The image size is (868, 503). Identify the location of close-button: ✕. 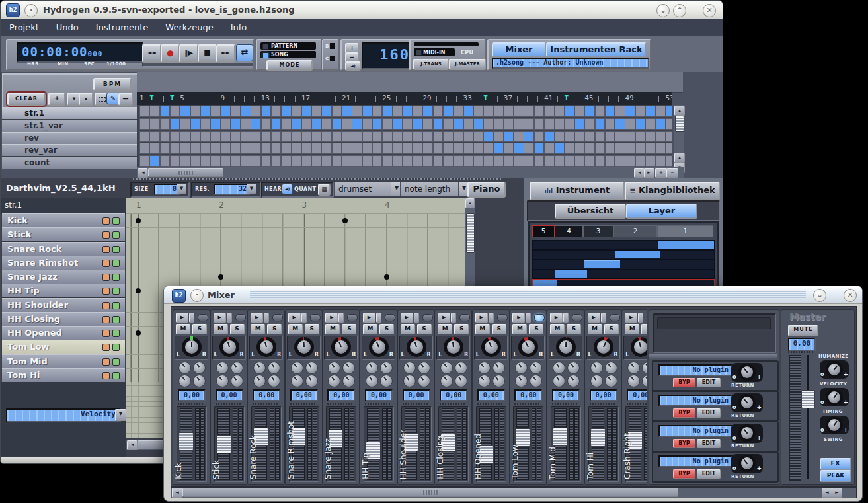
(709, 11).